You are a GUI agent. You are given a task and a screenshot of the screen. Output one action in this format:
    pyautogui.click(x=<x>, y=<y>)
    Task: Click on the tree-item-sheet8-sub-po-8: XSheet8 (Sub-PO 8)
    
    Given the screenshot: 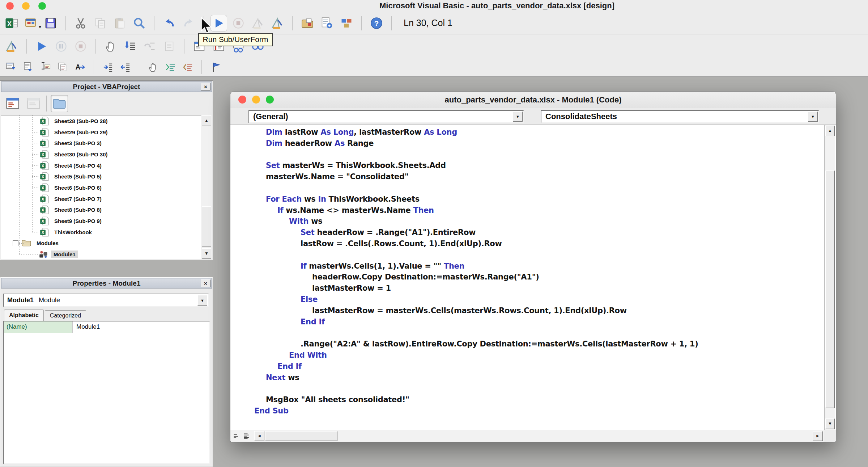 What is the action you would take?
    pyautogui.click(x=101, y=210)
    